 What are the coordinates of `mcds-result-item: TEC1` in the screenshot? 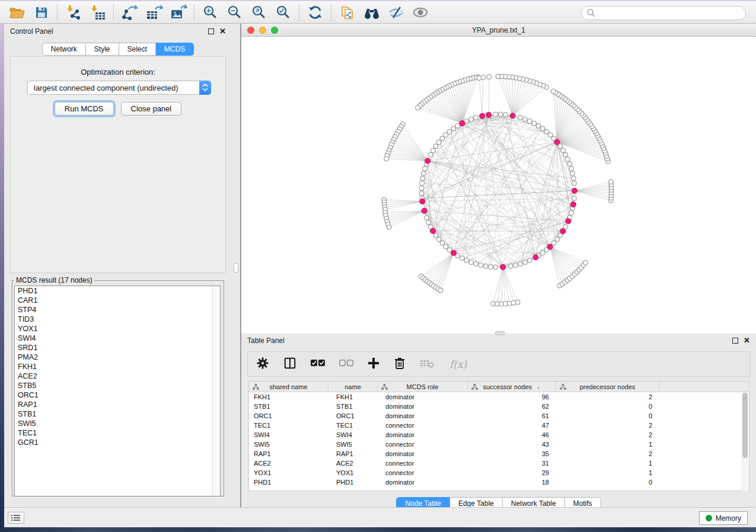 It's located at (117, 433).